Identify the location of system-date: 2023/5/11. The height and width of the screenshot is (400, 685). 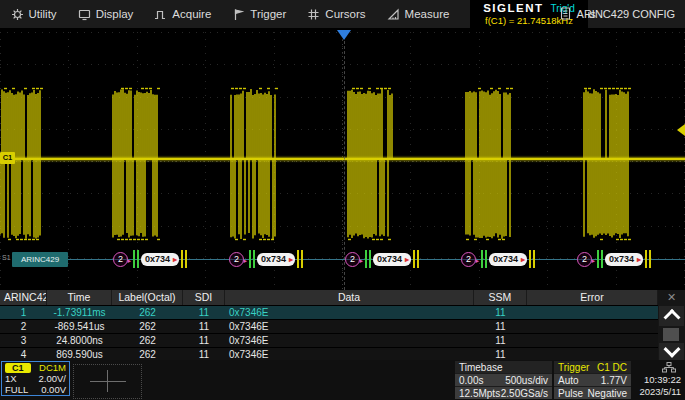
(660, 392).